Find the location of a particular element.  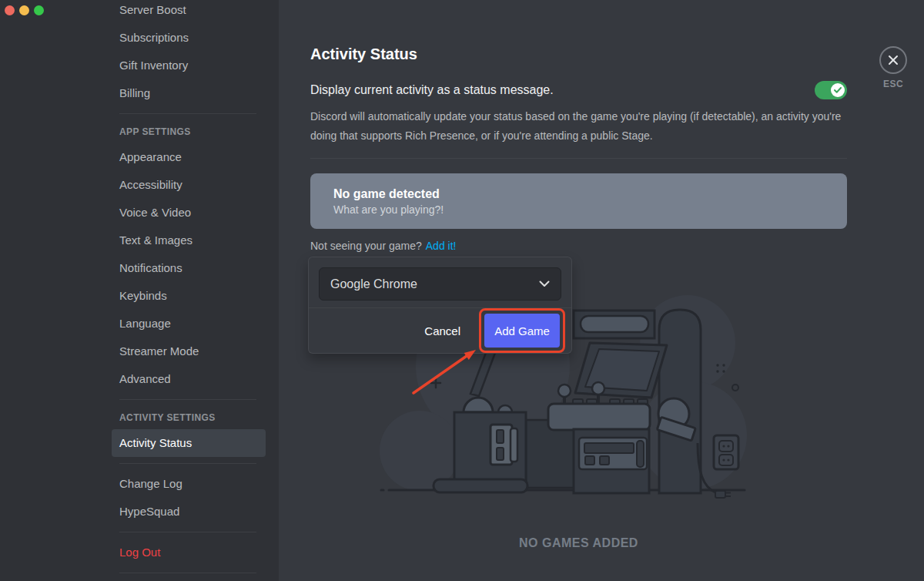

add-game-button: Add Game is located at coordinates (522, 331).